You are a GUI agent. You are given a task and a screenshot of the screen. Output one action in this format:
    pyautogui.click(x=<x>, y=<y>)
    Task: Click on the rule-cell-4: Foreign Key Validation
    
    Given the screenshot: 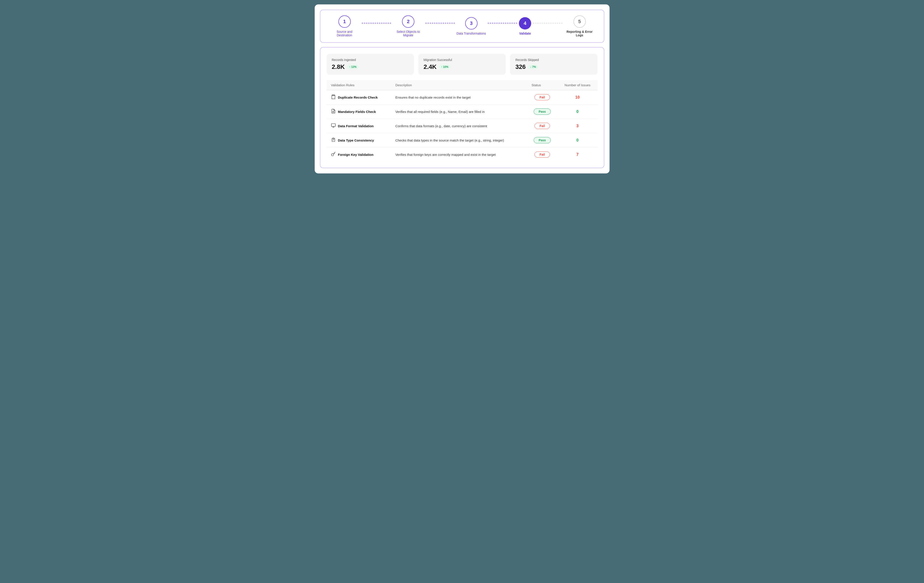 What is the action you would take?
    pyautogui.click(x=359, y=154)
    